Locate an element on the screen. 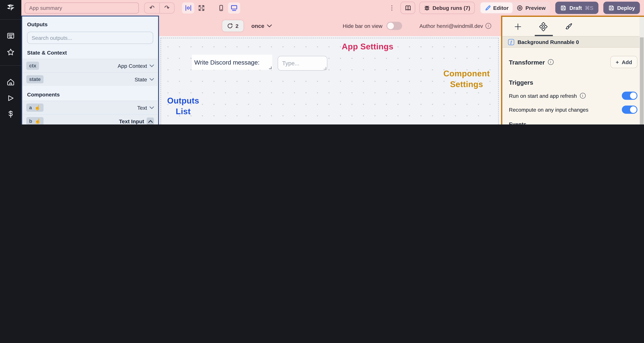 Image resolution: width=644 pixels, height=343 pixels. main-sidebar is located at coordinates (10, 62).